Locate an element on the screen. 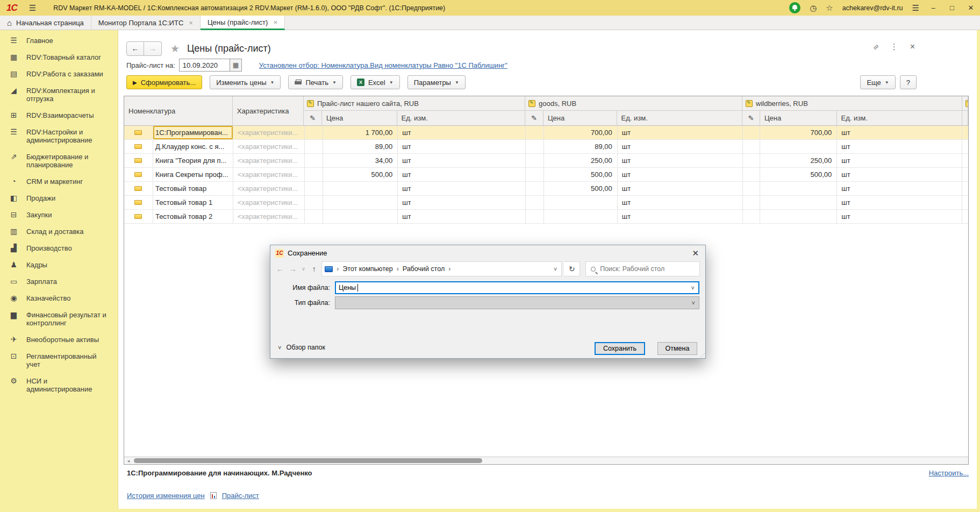  price-history-link: История изменения цен is located at coordinates (166, 496).